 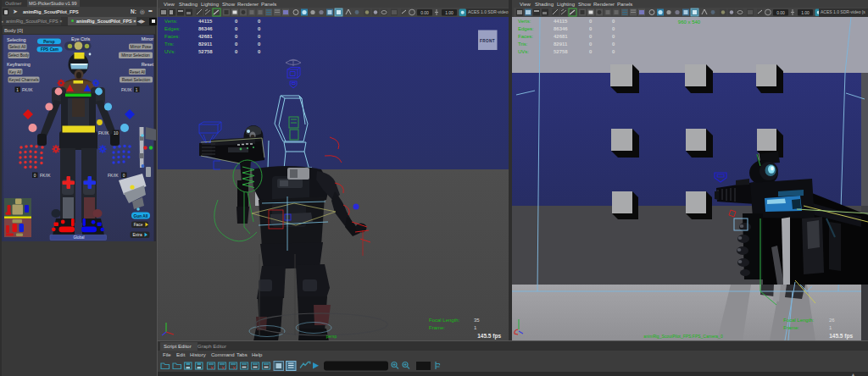 I want to click on svg-text: Mirror Pose, so click(x=141, y=47).